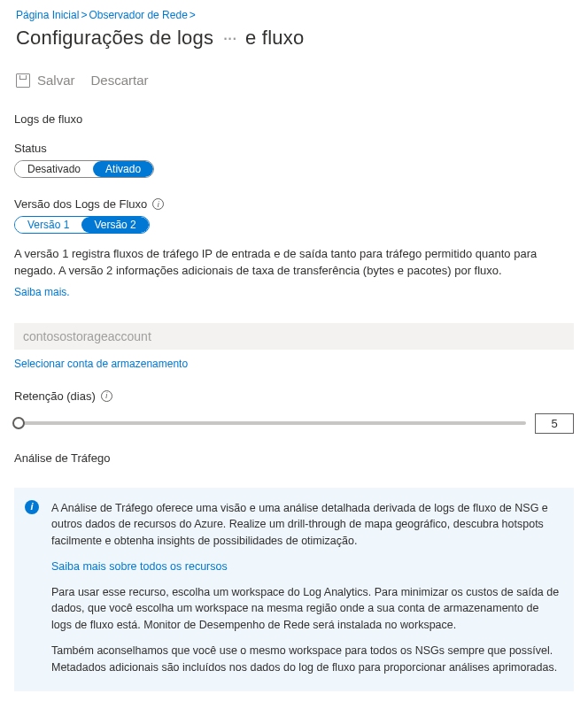  Describe the element at coordinates (57, 80) in the screenshot. I see `save-label: Salvar` at that location.